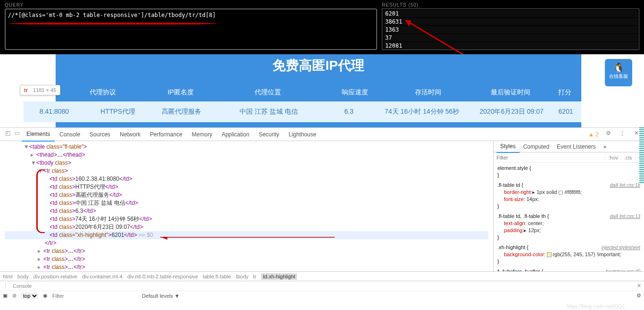 This screenshot has width=644, height=310. Describe the element at coordinates (166, 134) in the screenshot. I see `tab-performance: Performance` at that location.